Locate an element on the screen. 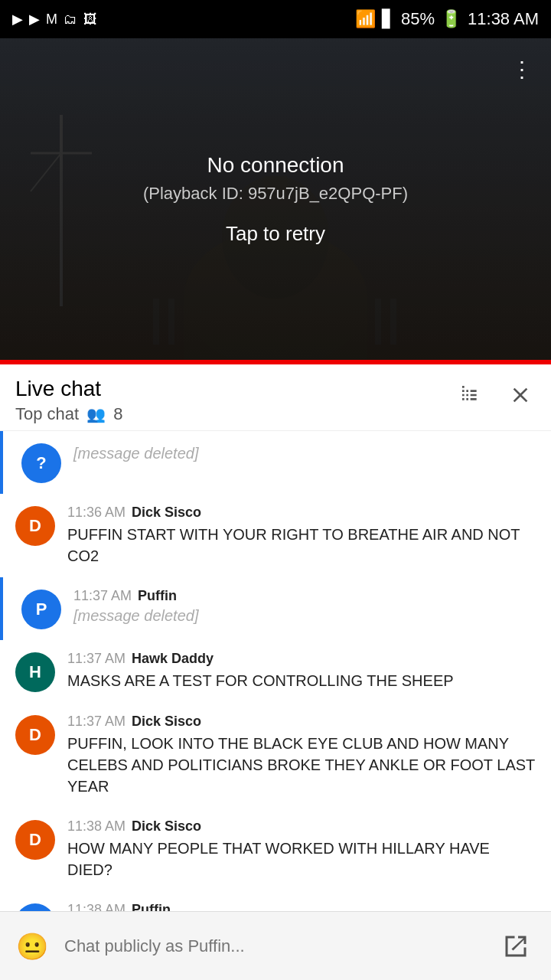 This screenshot has width=551, height=980. chat-message: P 11:37 AM Puffin [message deleted] is located at coordinates (276, 609).